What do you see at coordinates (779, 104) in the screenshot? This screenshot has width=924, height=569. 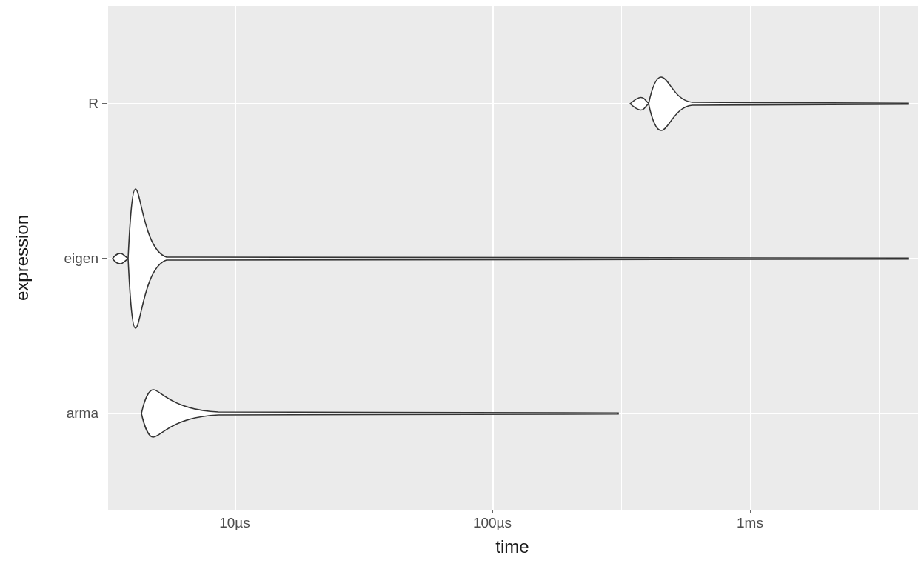 I see `violin-r-main` at bounding box center [779, 104].